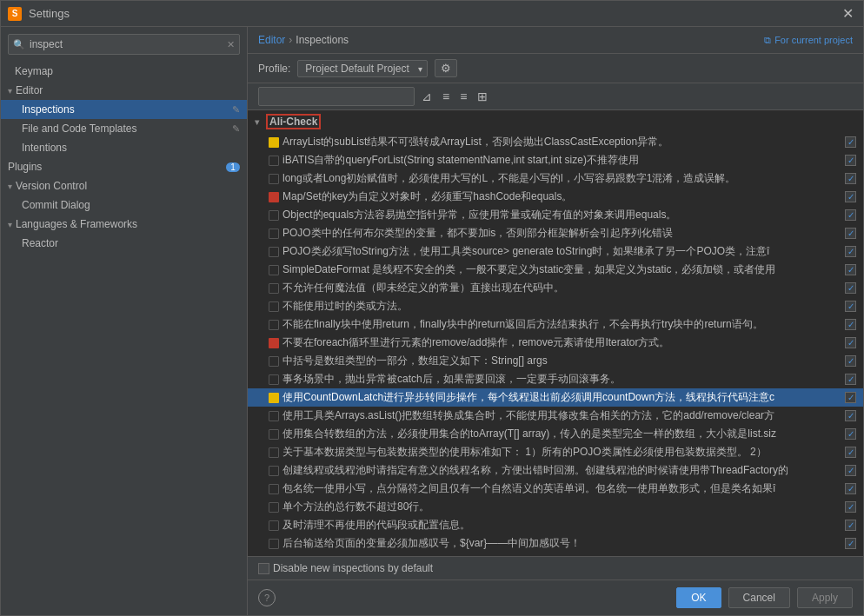  What do you see at coordinates (555, 142) in the screenshot?
I see `table-row: ArrayList的subList结果不可强转成ArrayList，否则会抛出C…` at bounding box center [555, 142].